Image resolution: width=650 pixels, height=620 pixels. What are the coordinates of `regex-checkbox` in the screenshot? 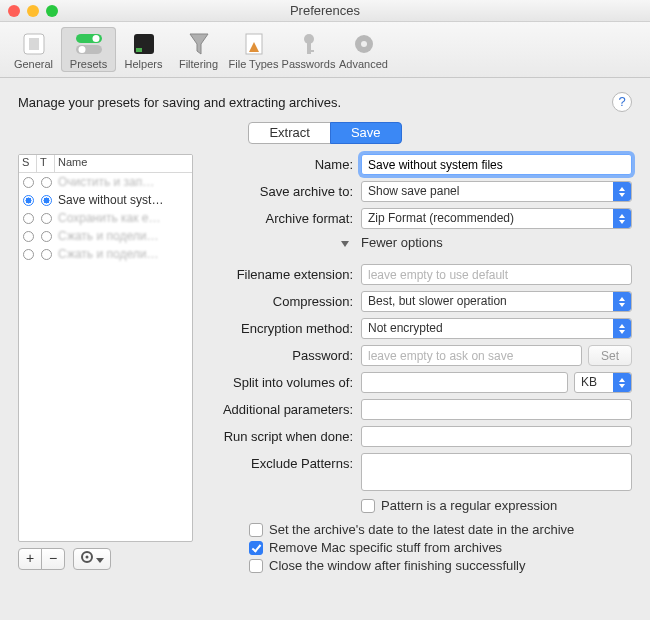 It's located at (368, 506).